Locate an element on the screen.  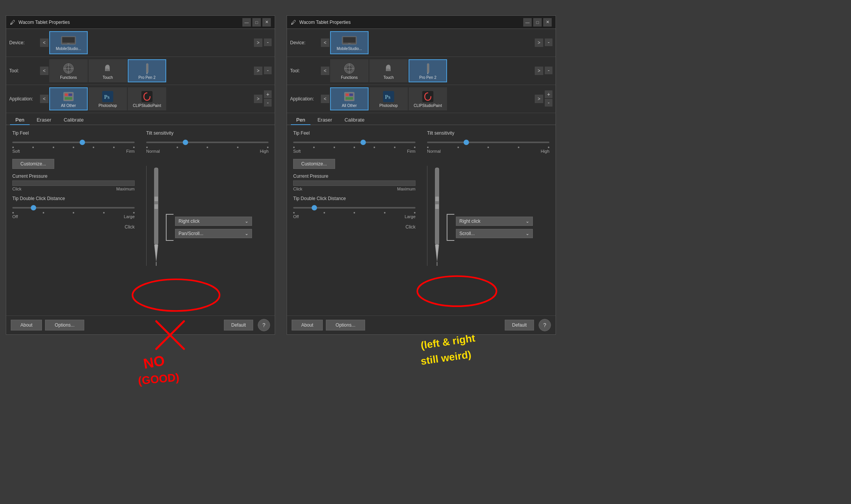
tool-next-left: > is located at coordinates (258, 71).